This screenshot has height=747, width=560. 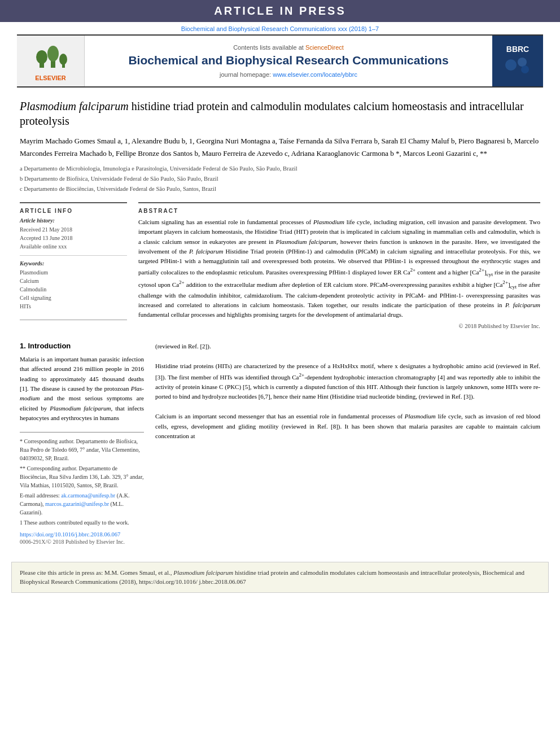 What do you see at coordinates (82, 477) in the screenshot?
I see `footnote-double-star: ** Corresponding author. Departamento de…` at bounding box center [82, 477].